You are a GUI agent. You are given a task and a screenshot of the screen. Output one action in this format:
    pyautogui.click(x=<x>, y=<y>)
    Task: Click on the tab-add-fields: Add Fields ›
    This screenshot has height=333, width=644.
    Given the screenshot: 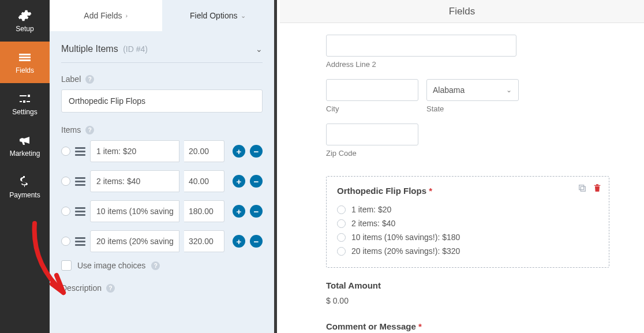 What is the action you would take?
    pyautogui.click(x=106, y=16)
    